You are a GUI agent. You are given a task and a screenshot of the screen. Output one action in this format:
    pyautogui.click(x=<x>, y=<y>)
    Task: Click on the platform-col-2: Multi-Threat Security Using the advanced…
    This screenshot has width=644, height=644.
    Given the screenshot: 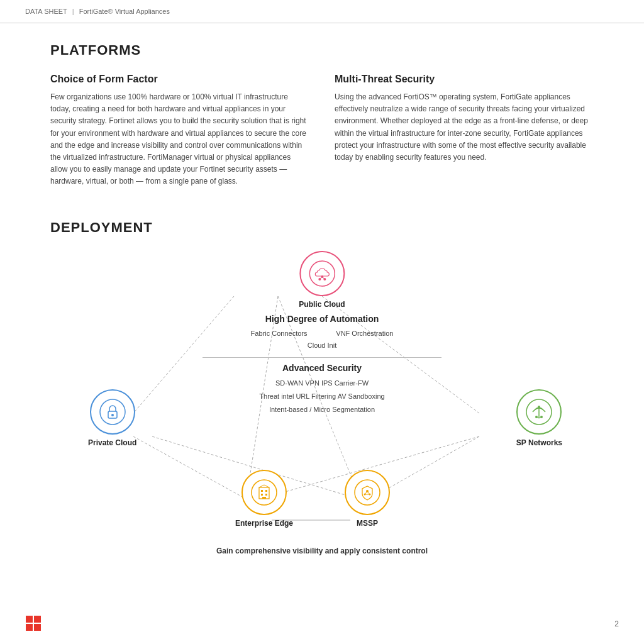 What is the action you would take?
    pyautogui.click(x=464, y=131)
    